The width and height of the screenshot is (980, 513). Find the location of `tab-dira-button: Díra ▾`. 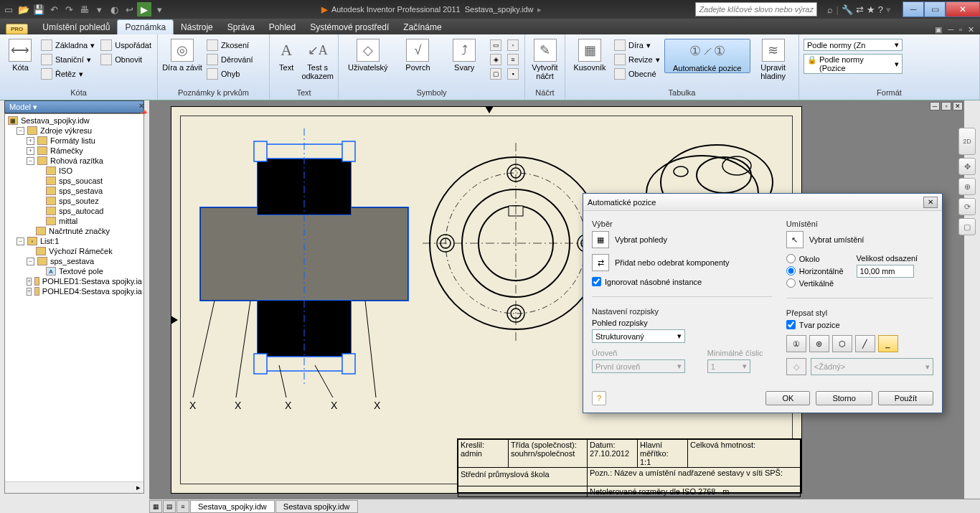

tab-dira-button: Díra ▾ is located at coordinates (637, 45).